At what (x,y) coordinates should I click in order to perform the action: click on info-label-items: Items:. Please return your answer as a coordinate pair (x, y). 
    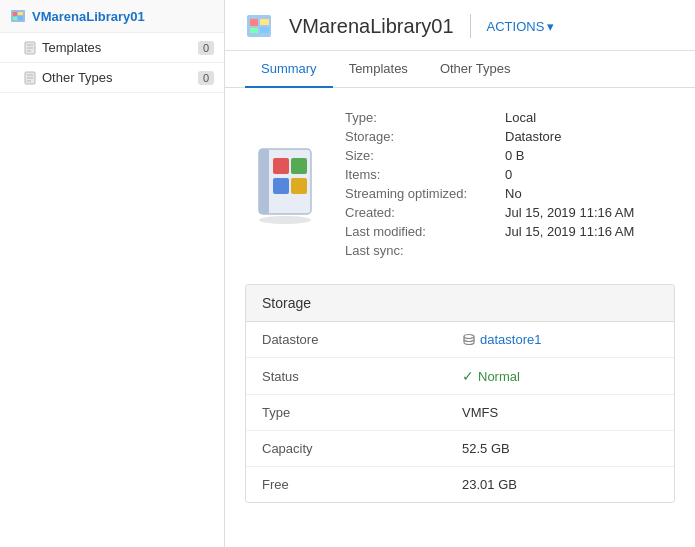
    Looking at the image, I should click on (425, 174).